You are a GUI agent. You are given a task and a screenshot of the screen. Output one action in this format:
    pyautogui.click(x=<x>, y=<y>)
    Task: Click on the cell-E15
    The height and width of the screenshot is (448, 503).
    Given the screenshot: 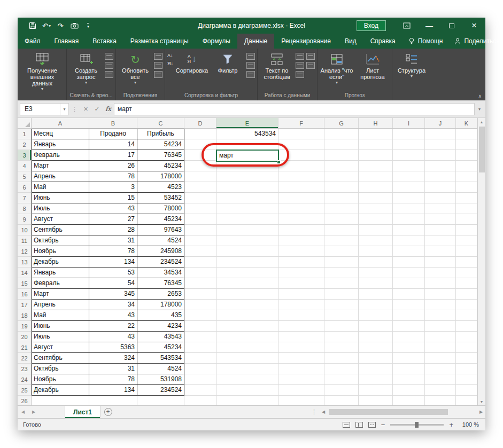 What is the action you would take?
    pyautogui.click(x=247, y=284)
    